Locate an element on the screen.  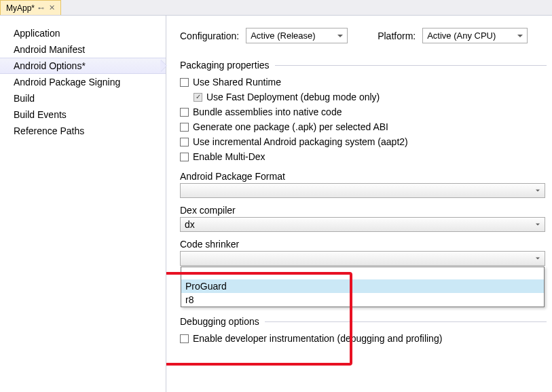
sidebar-item-reference-paths: Reference Paths is located at coordinates (83, 131).